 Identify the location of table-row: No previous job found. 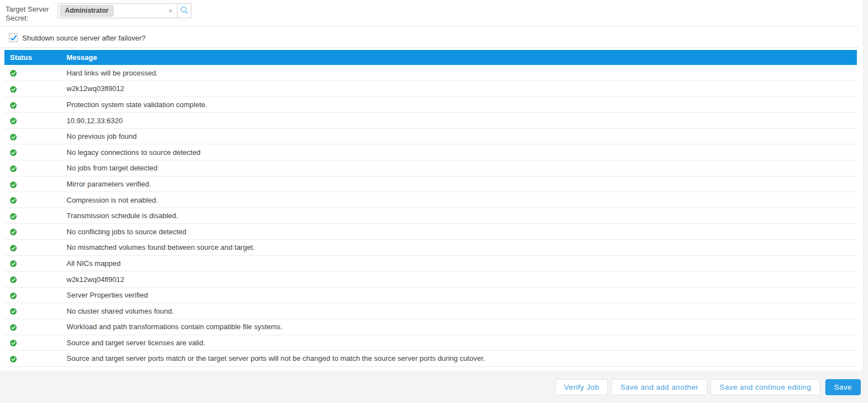
(430, 137).